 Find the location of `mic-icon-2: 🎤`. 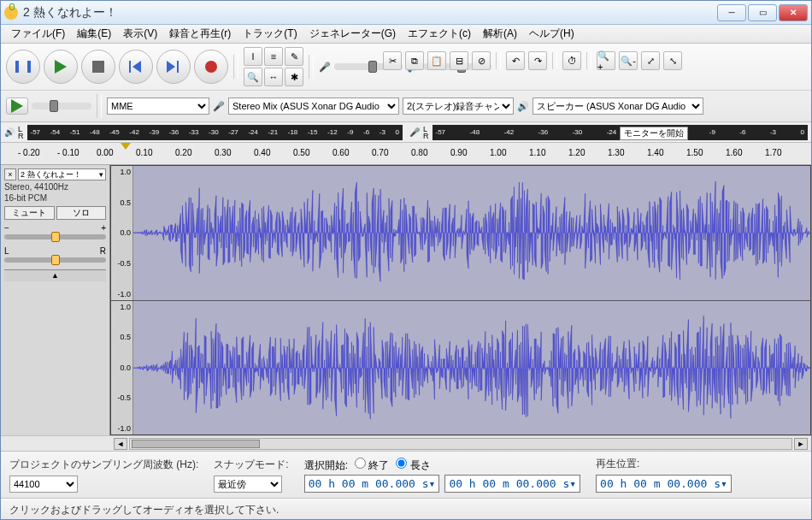

mic-icon-2: 🎤 is located at coordinates (219, 106).